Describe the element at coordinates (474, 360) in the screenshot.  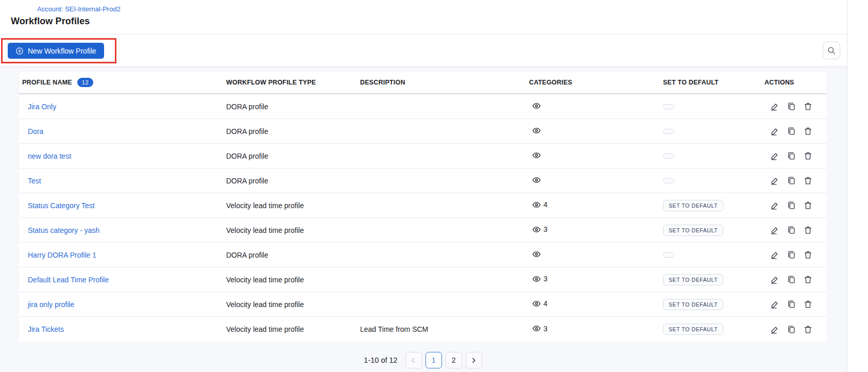
I see `pagination-next-button` at that location.